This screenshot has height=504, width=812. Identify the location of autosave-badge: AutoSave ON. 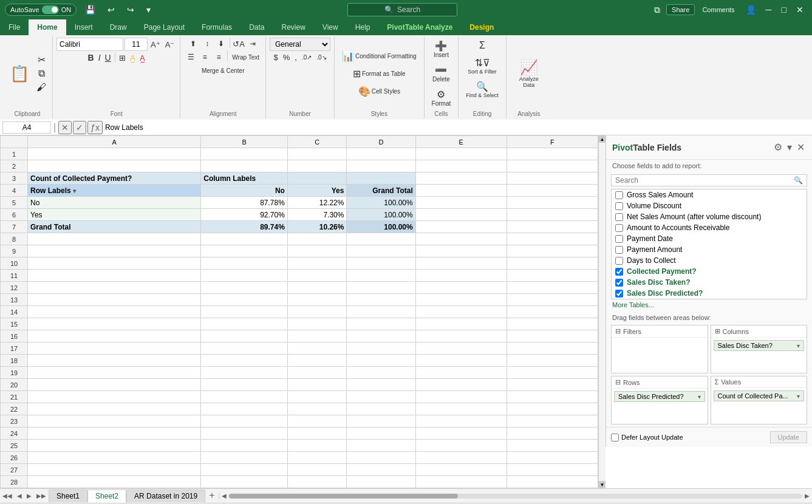
(41, 10).